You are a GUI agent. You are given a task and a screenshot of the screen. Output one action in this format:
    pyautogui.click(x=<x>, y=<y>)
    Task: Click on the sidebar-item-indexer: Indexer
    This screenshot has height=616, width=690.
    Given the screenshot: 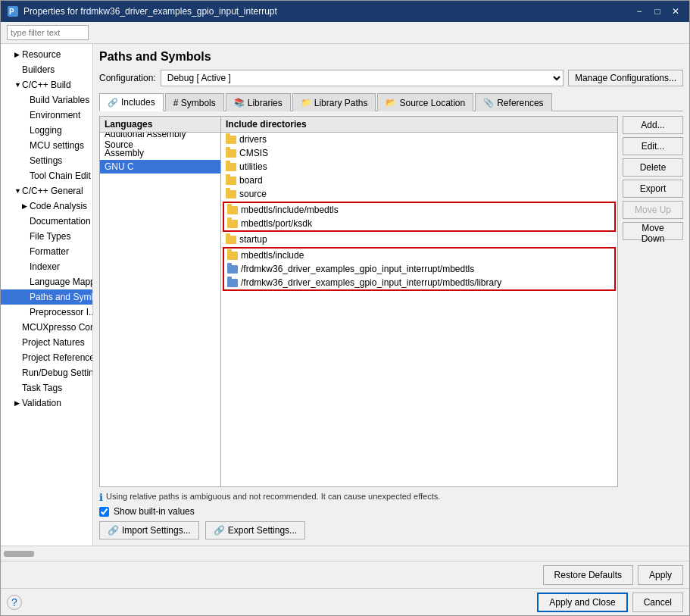 What is the action you would take?
    pyautogui.click(x=47, y=267)
    